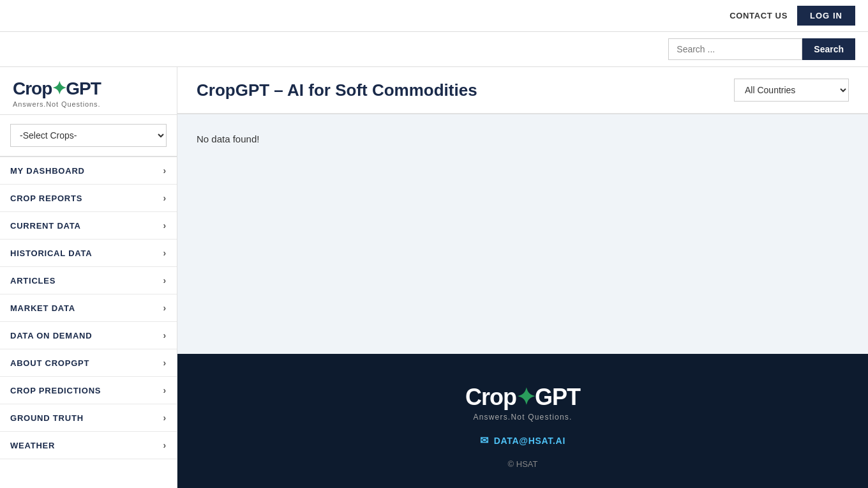 The image size is (868, 488). What do you see at coordinates (88, 136) in the screenshot?
I see `crop-select-wrapper: -Select Crops- Corn Wheat Soy Rice Cotto…` at bounding box center [88, 136].